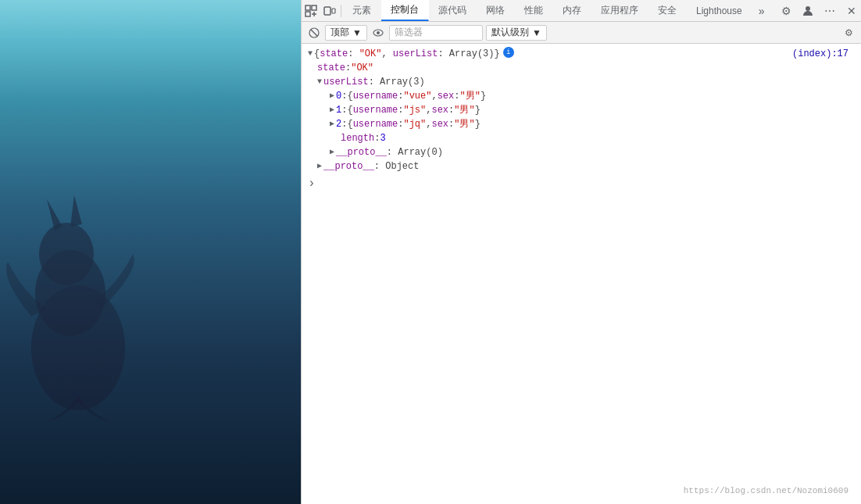  I want to click on expand-item1-arrow: ▶, so click(332, 110).